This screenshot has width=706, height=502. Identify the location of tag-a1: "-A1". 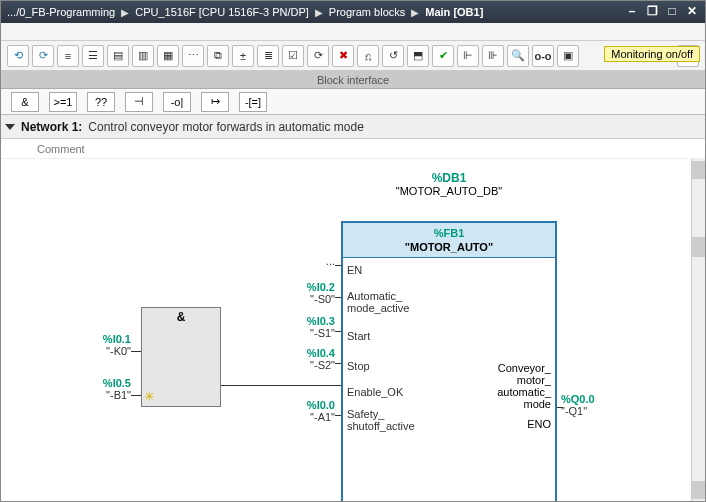
(308, 417).